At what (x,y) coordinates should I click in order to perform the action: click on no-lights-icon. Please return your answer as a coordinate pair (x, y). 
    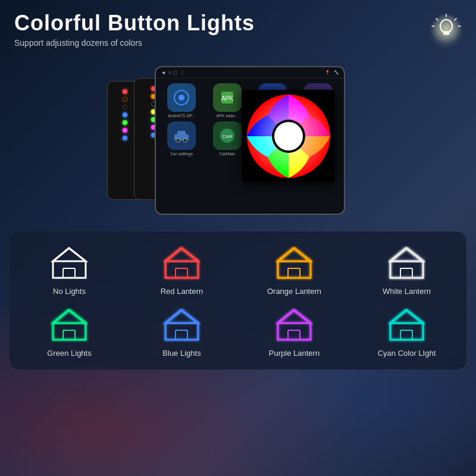
    Looking at the image, I should click on (69, 263).